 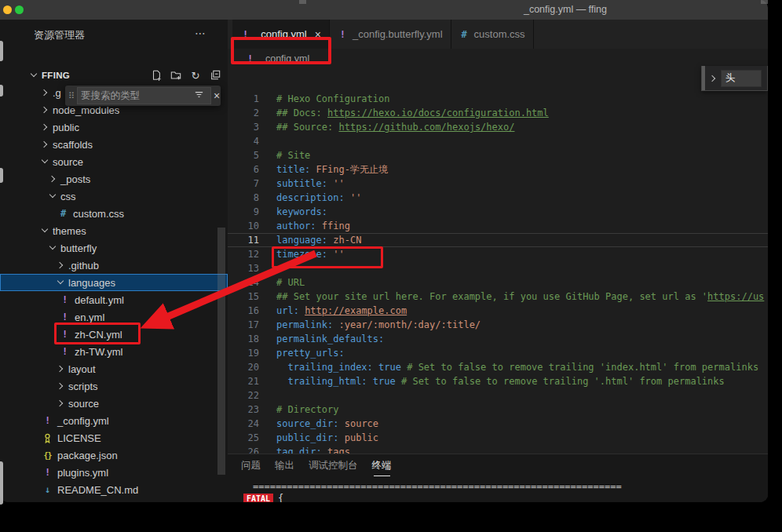 What do you see at coordinates (498, 127) in the screenshot?
I see `code-line-3: 3## Source: https://github.com/hexojs/he…` at bounding box center [498, 127].